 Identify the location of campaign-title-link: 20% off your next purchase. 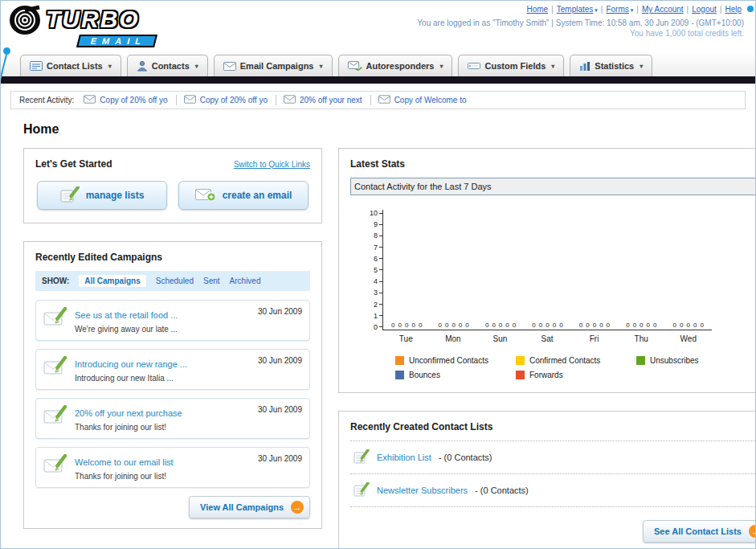
(129, 413).